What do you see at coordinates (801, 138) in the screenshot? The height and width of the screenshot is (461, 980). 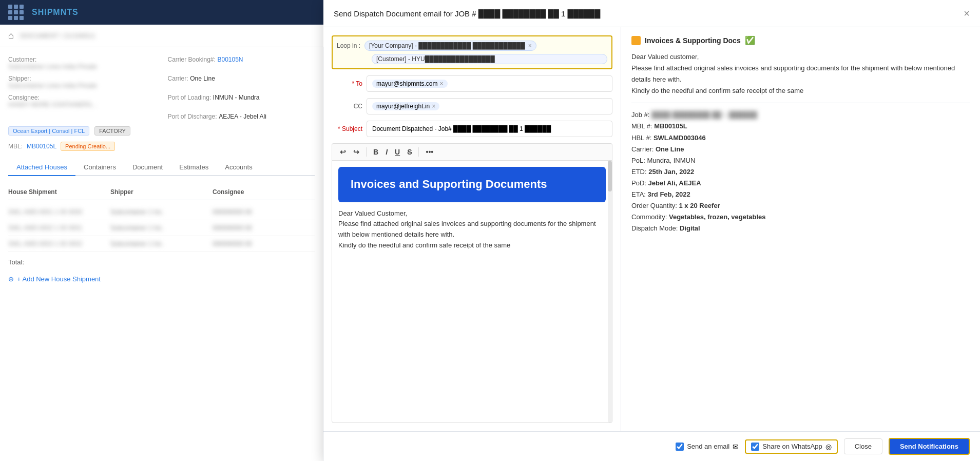 I see `preview-hbl: HBL #: SWLAMD003046` at bounding box center [801, 138].